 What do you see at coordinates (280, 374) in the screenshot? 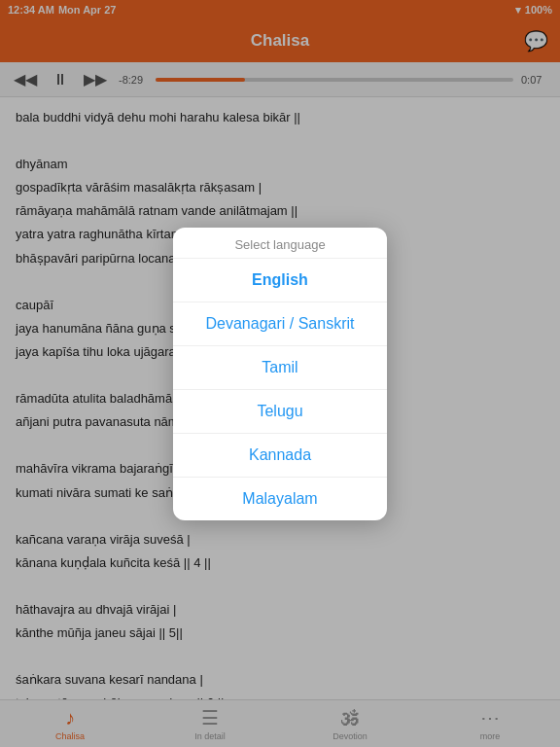
I see `language-dialog: Select language EnglishDevanagari / Sans…` at bounding box center [280, 374].